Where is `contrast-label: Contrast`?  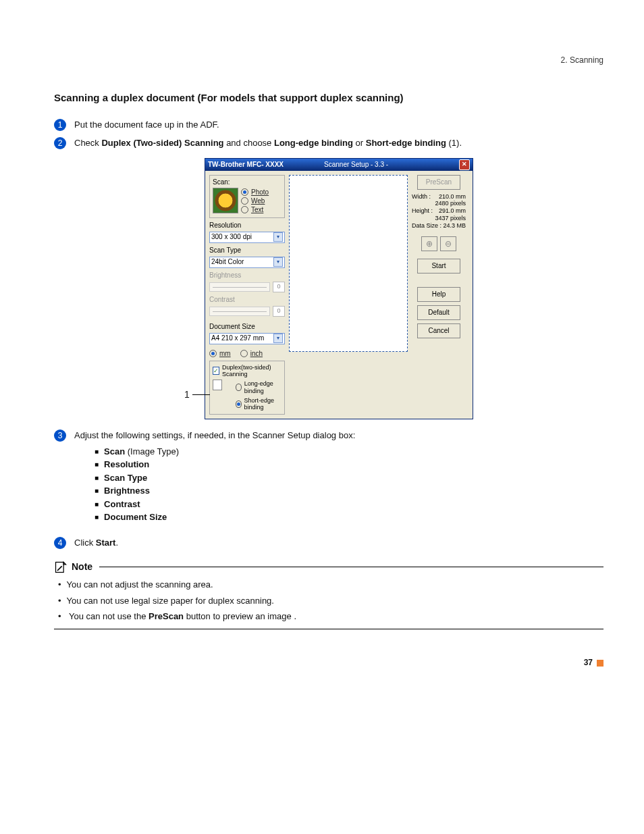 contrast-label: Contrast is located at coordinates (247, 300).